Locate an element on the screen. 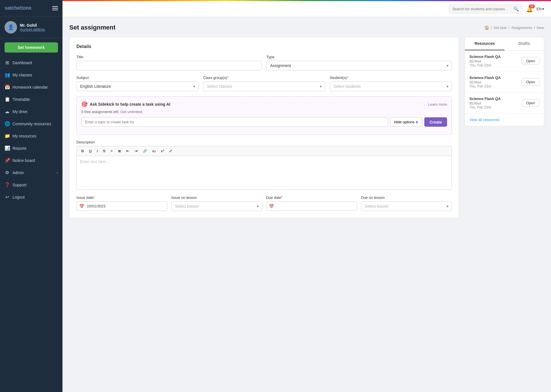 Image resolution: width=551 pixels, height=392 pixels. date-row: Issue date* 📅 Issue on lesson Select les… is located at coordinates (264, 203).